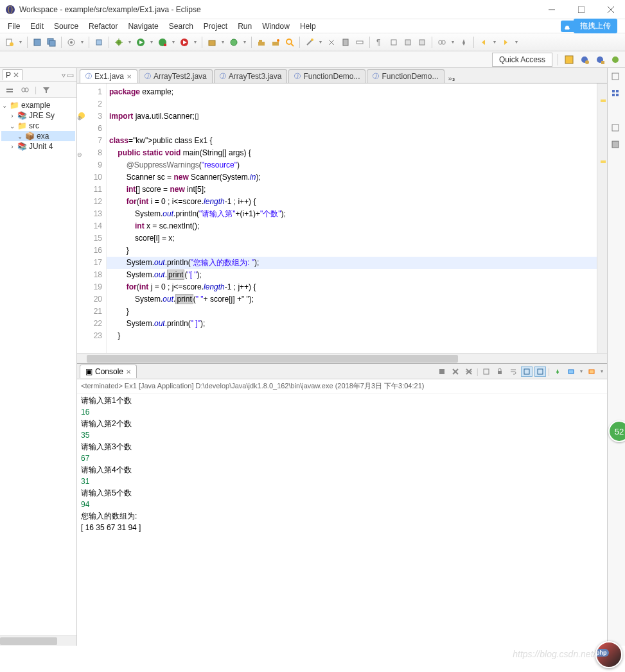 The height and width of the screenshot is (672, 625). Describe the element at coordinates (380, 42) in the screenshot. I see `show-whitespace-icon: ¶` at that location.